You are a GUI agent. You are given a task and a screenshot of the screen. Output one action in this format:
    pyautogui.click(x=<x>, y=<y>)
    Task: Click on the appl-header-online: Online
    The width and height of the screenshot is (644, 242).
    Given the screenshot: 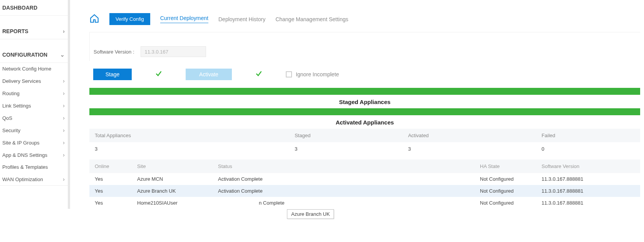 What is the action you would take?
    pyautogui.click(x=111, y=166)
    